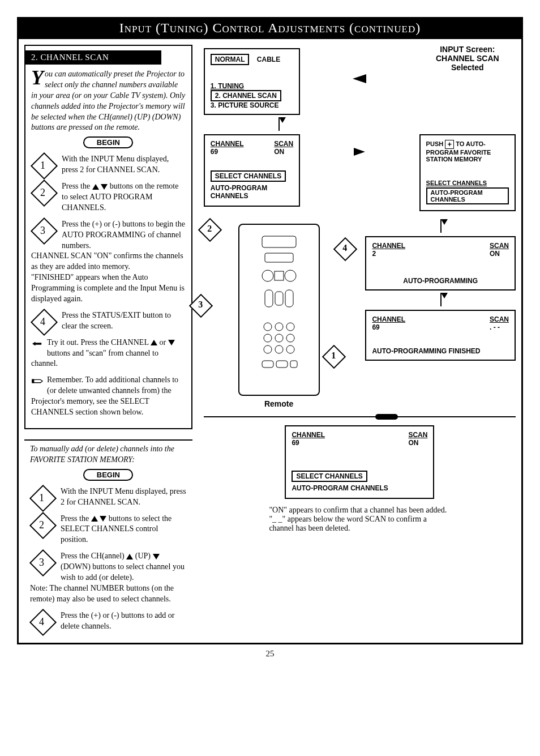 The image size is (540, 756). I want to click on hand-icon, so click(37, 344).